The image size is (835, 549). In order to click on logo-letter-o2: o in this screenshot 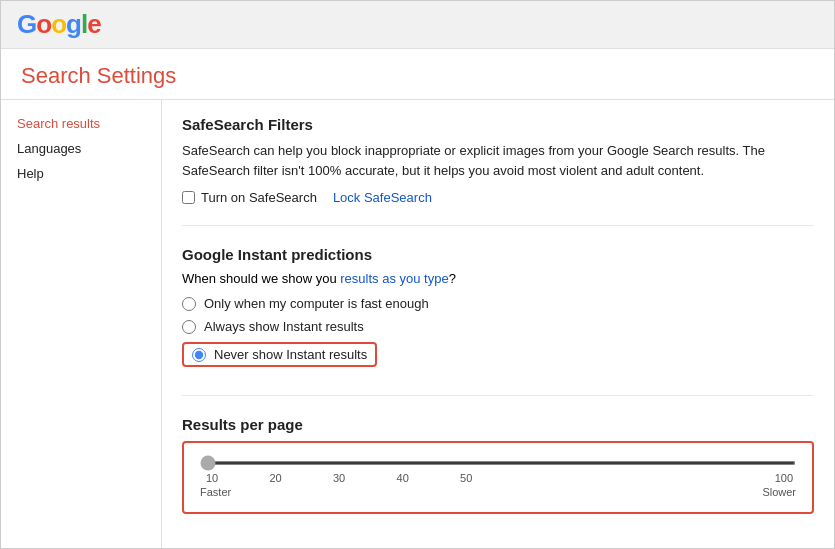, I will do `click(58, 24)`.